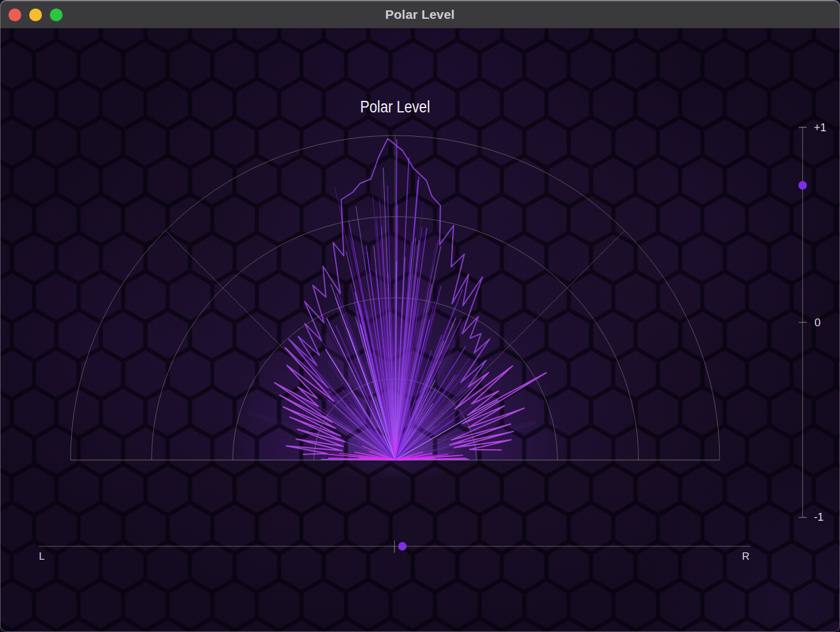 Image resolution: width=840 pixels, height=632 pixels. Describe the element at coordinates (420, 14) in the screenshot. I see `window-title: Polar Level` at that location.